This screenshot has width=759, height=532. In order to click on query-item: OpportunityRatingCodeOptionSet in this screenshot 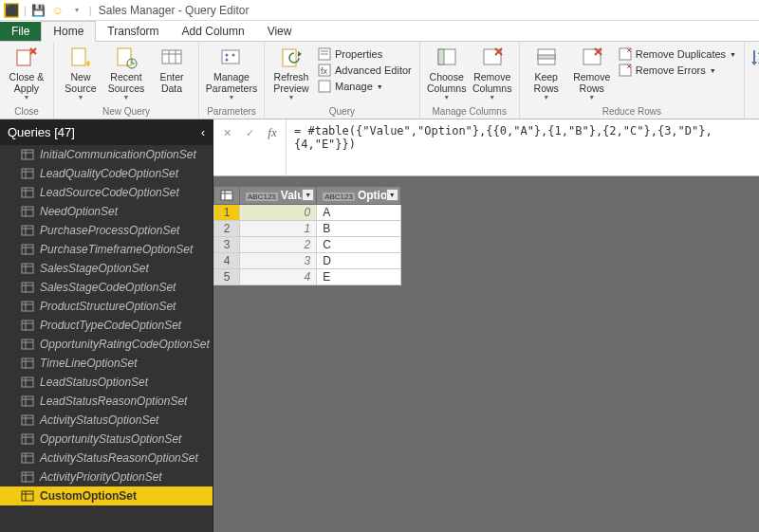, I will do `click(106, 344)`.